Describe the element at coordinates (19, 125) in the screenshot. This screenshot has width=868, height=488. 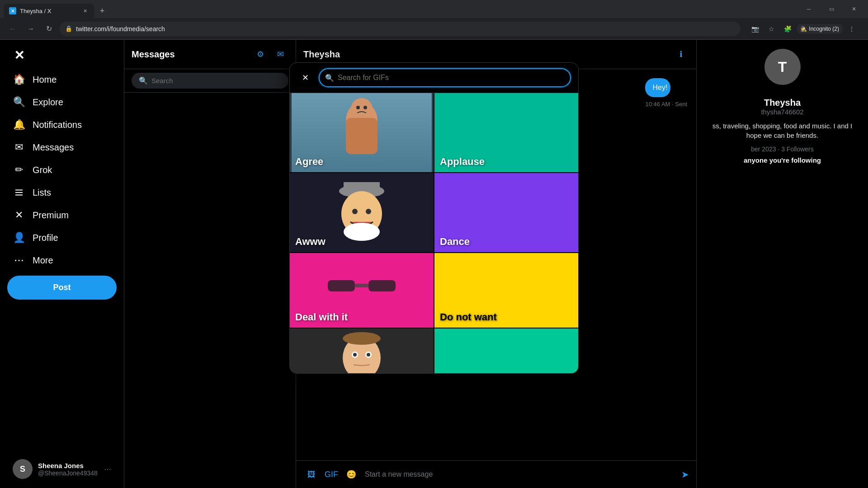
I see `bell-icon: 🔔` at that location.